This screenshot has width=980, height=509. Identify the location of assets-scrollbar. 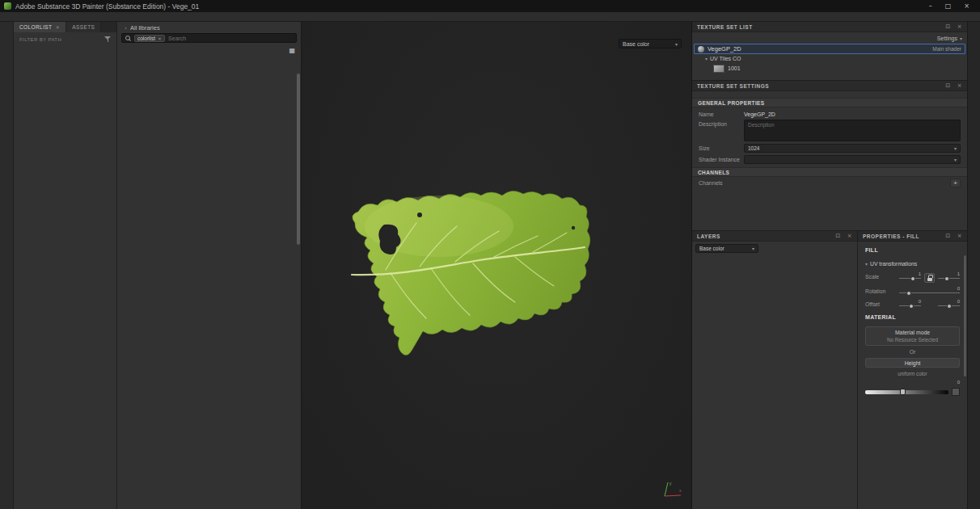
(298, 159).